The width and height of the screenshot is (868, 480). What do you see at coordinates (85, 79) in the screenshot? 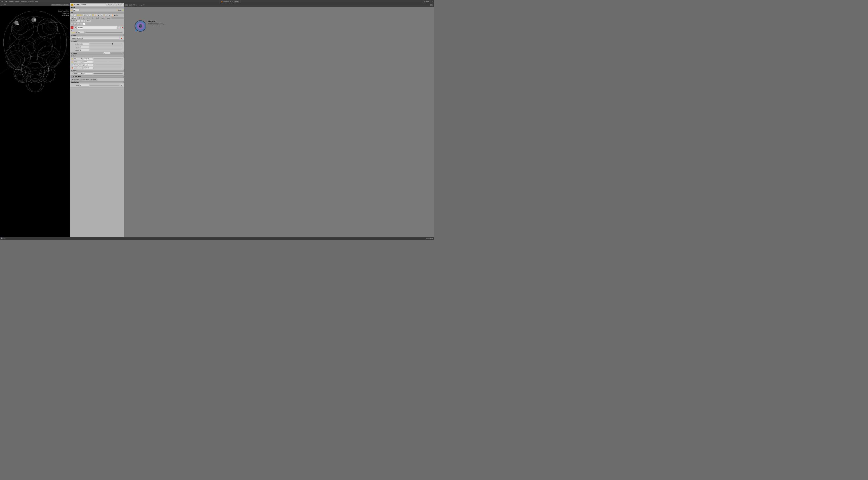
I see `post-affine-tab: 5: post affine` at bounding box center [85, 79].